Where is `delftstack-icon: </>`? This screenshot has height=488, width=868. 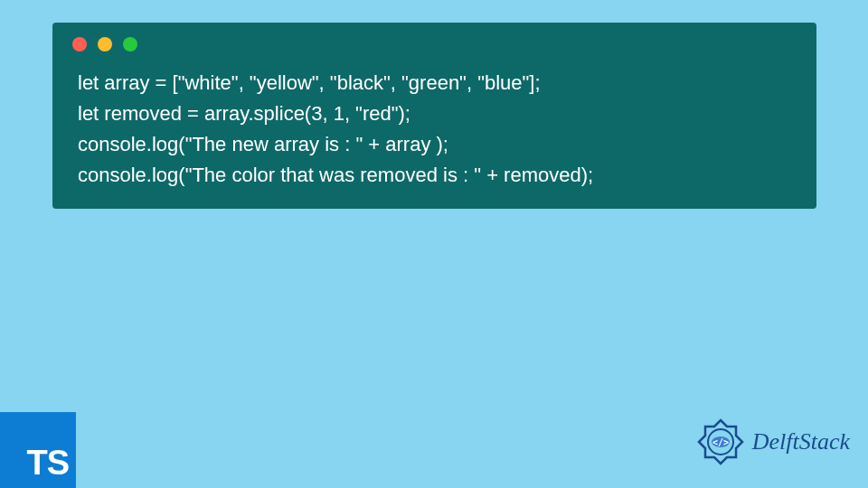
delftstack-icon: </> is located at coordinates (721, 442).